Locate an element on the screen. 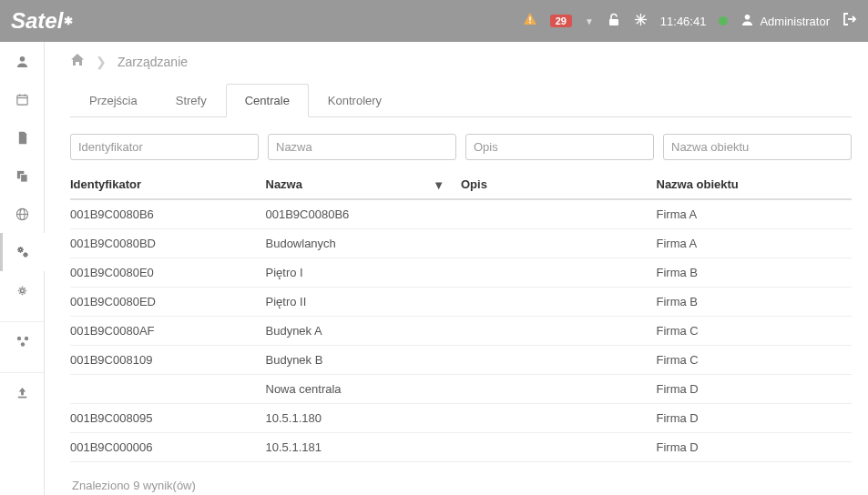 This screenshot has height=495, width=868. cell-name: Budynek B is located at coordinates (364, 360).